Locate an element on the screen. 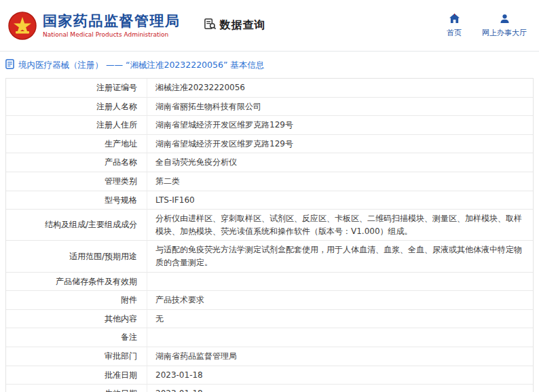 Image resolution: width=539 pixels, height=392 pixels. nav-home-label: 首页 is located at coordinates (454, 33).